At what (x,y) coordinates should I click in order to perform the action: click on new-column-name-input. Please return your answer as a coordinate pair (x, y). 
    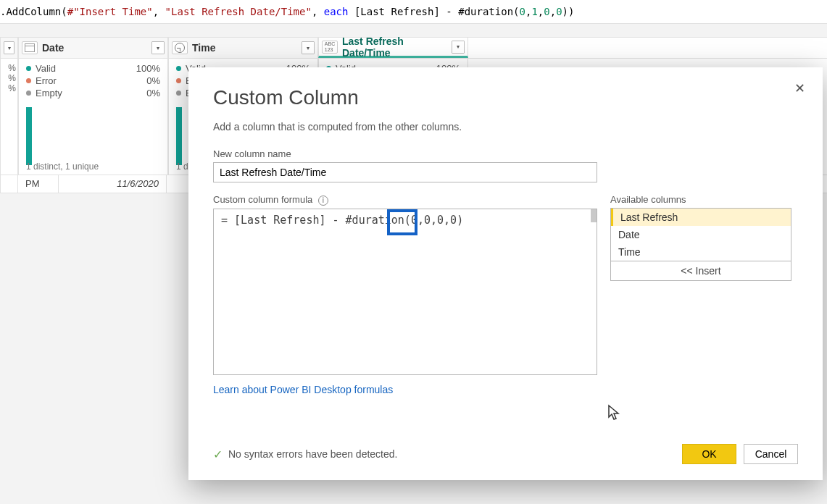
    Looking at the image, I should click on (405, 172).